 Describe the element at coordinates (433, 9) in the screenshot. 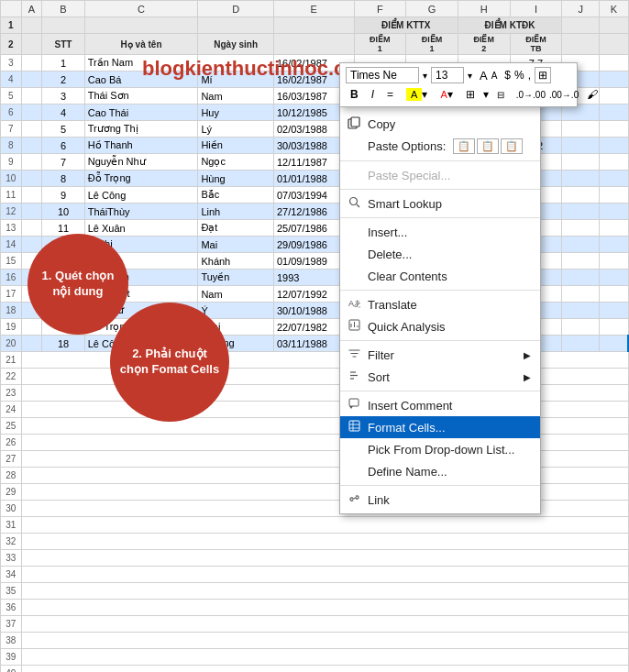

I see `col-head-g: G` at that location.